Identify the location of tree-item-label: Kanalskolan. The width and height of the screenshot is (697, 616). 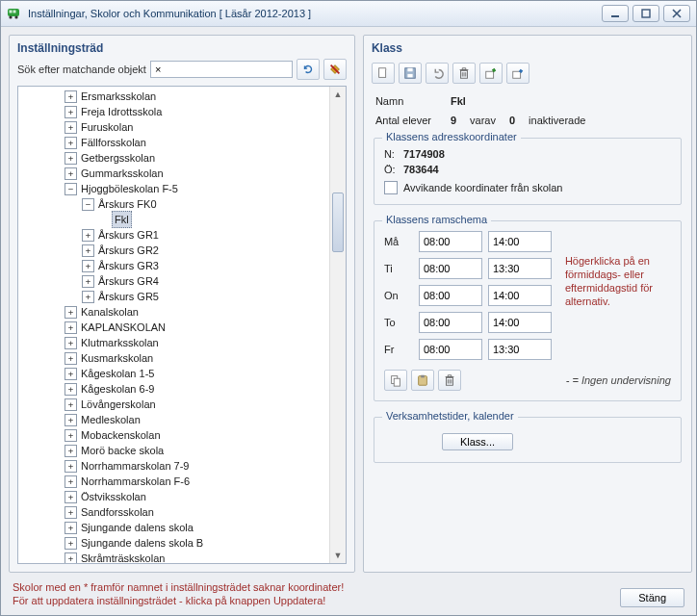
(110, 312).